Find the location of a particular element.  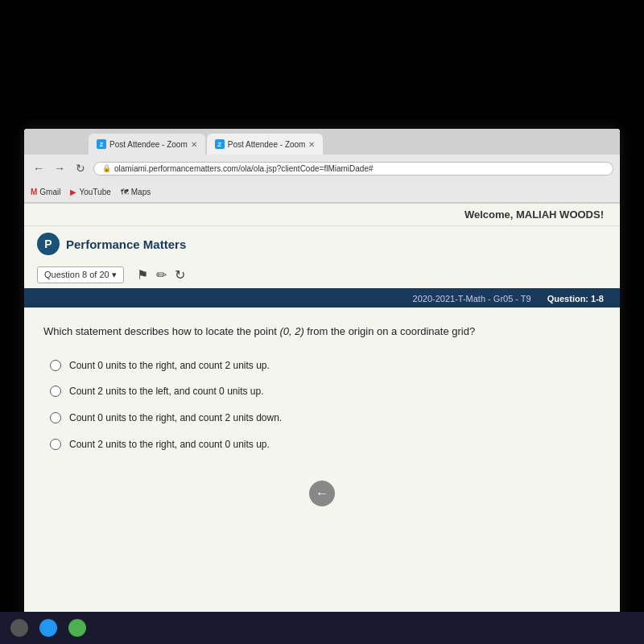

radio-d is located at coordinates (56, 444).